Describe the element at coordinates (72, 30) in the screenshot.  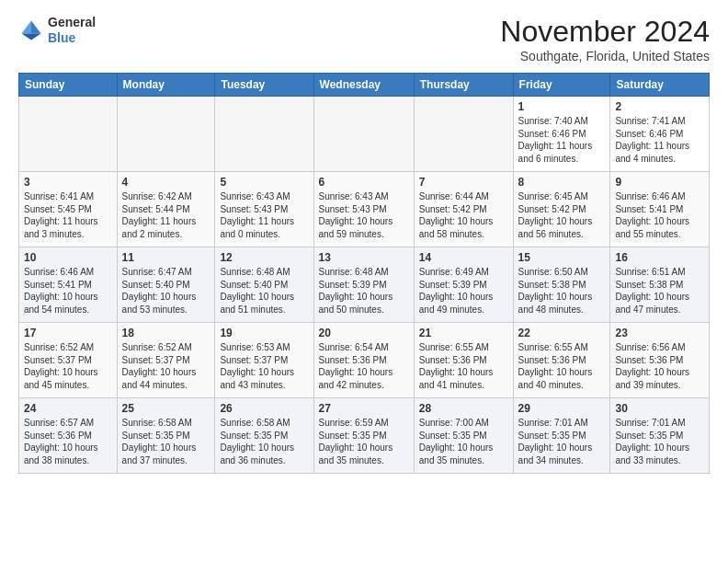
I see `logo-text: General Blue` at that location.